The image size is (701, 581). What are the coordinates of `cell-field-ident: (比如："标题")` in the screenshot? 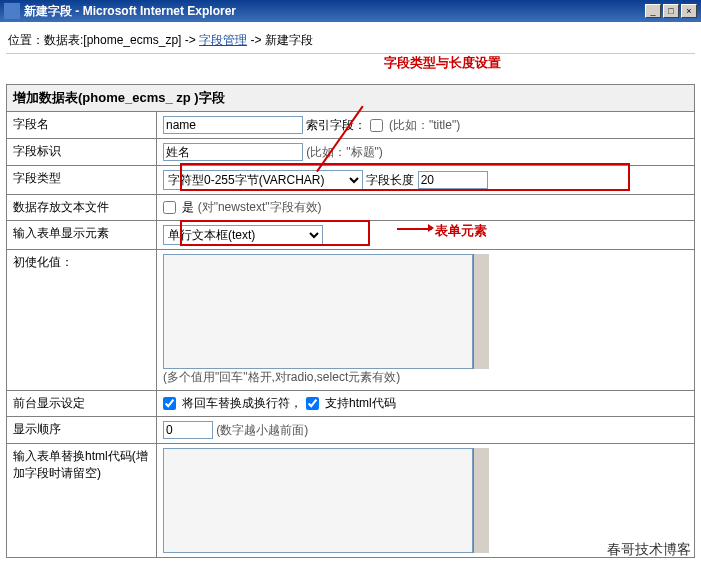 It's located at (426, 152).